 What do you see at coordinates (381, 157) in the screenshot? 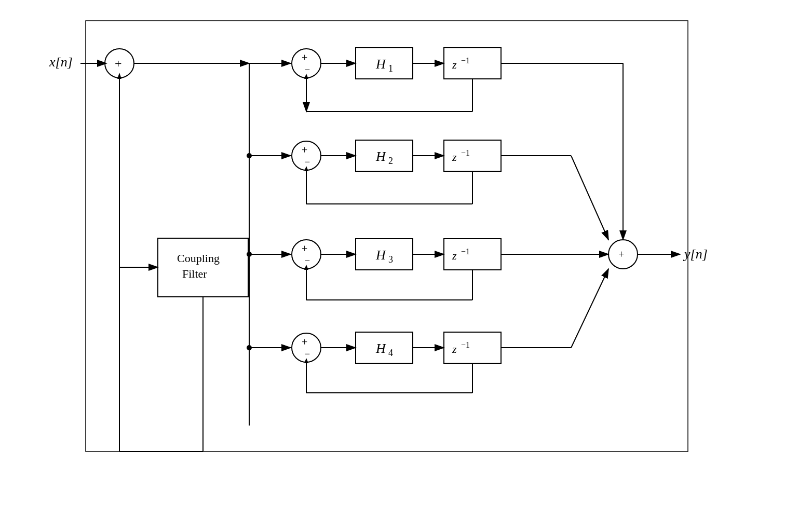
I see `h2-label: H` at bounding box center [381, 157].